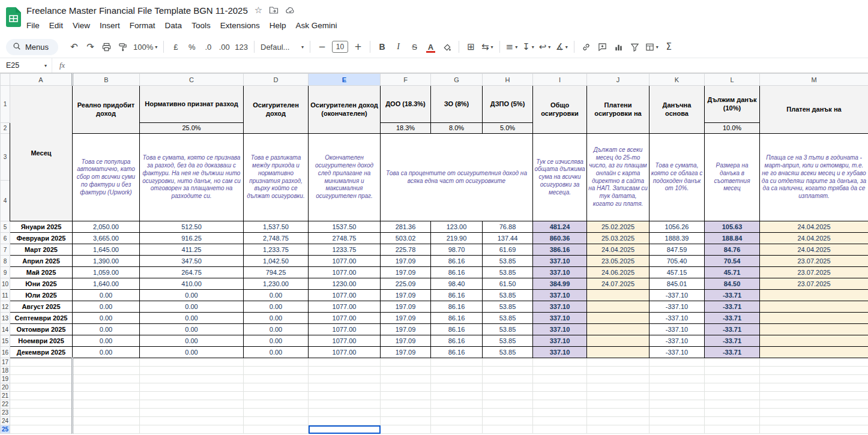 The height and width of the screenshot is (435, 868). Describe the element at coordinates (345, 430) in the screenshot. I see `selected-cell-E25` at that location.